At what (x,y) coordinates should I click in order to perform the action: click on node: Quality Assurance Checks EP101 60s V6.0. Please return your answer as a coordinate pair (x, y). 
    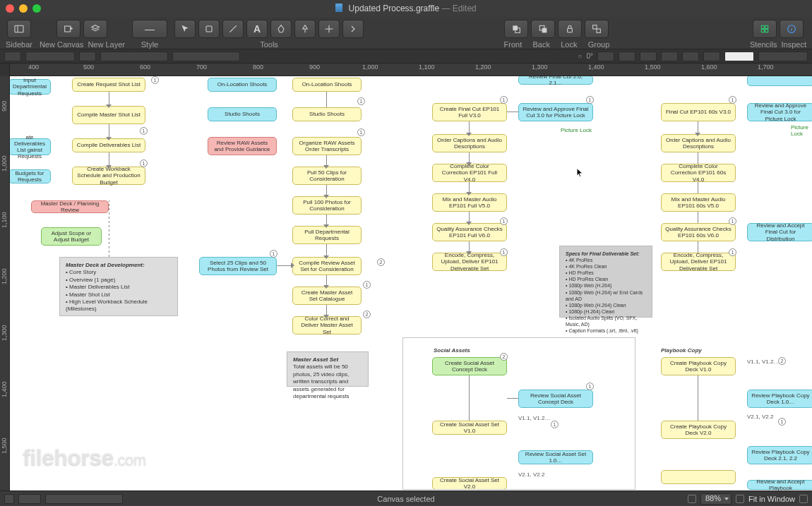
    Looking at the image, I should click on (698, 232).